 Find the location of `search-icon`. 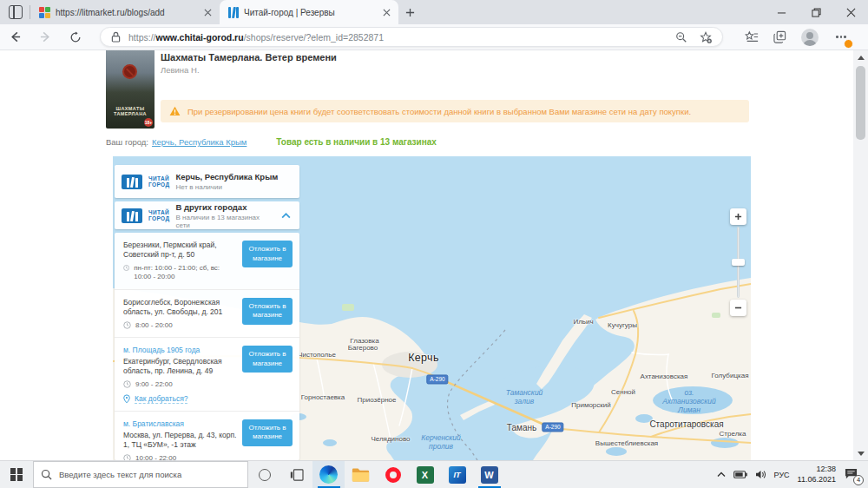

search-icon is located at coordinates (47, 474).